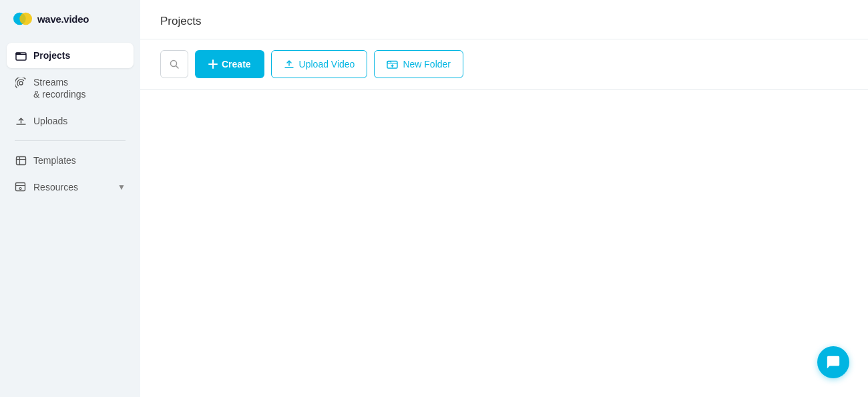  What do you see at coordinates (833, 362) in the screenshot?
I see `chat-icon` at bounding box center [833, 362].